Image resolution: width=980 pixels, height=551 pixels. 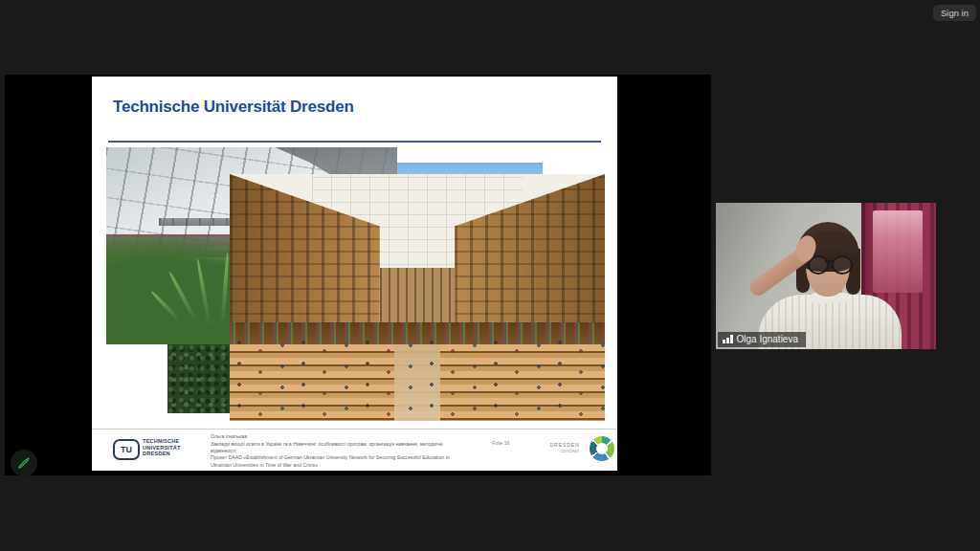 I want to click on slide-footer-text: Ольга Ігнатьєва Заклади вищої освіти в У…, so click(x=338, y=452).